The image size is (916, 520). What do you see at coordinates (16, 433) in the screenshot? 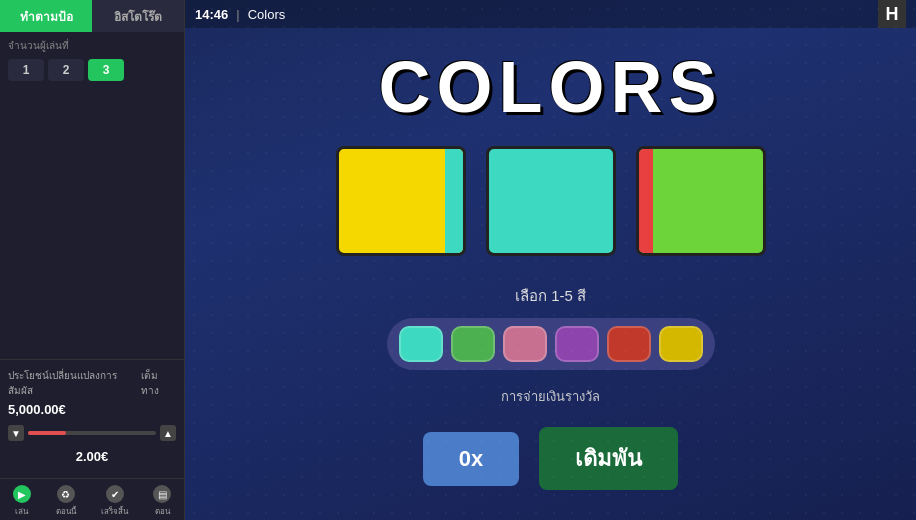
I see `slider-down-btn: ▼` at bounding box center [16, 433].